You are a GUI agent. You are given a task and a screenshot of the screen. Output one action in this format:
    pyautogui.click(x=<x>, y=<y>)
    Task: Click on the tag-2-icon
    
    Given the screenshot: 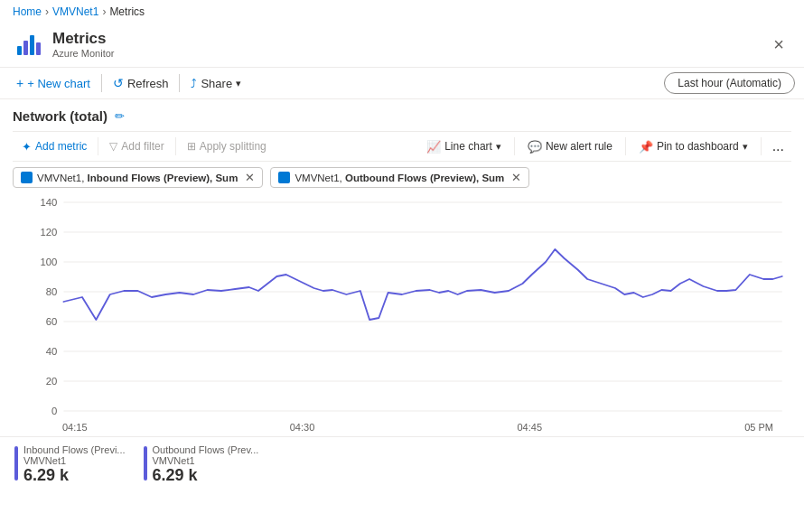 What is the action you would take?
    pyautogui.click(x=284, y=177)
    